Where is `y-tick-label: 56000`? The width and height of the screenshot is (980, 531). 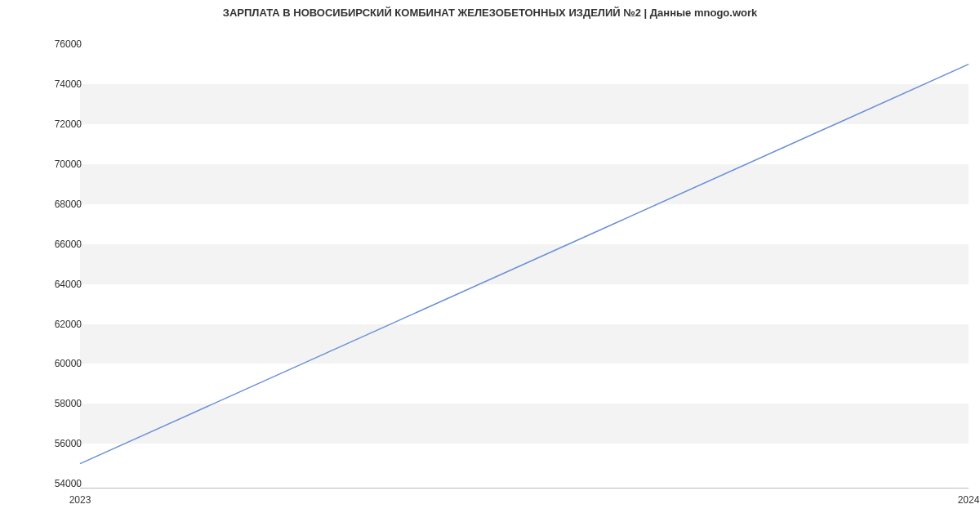 y-tick-label: 56000 is located at coordinates (69, 444).